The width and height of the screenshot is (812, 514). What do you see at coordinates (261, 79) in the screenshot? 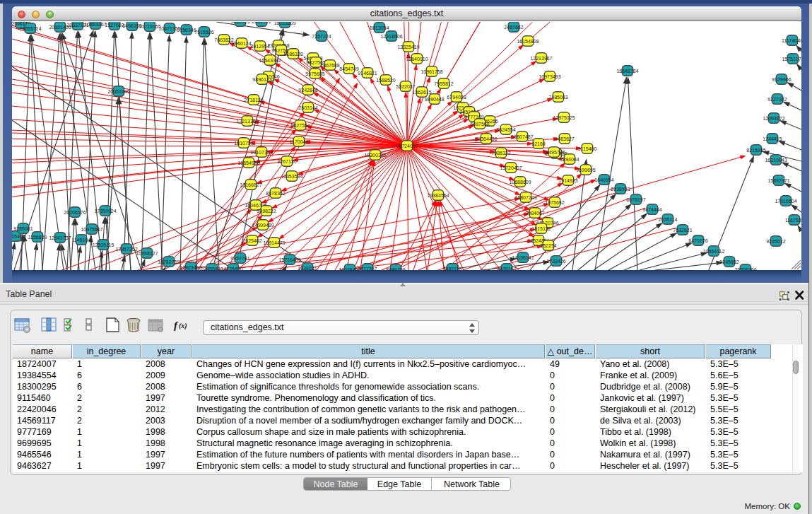
I see `svg-text: 9896123` at bounding box center [261, 79].